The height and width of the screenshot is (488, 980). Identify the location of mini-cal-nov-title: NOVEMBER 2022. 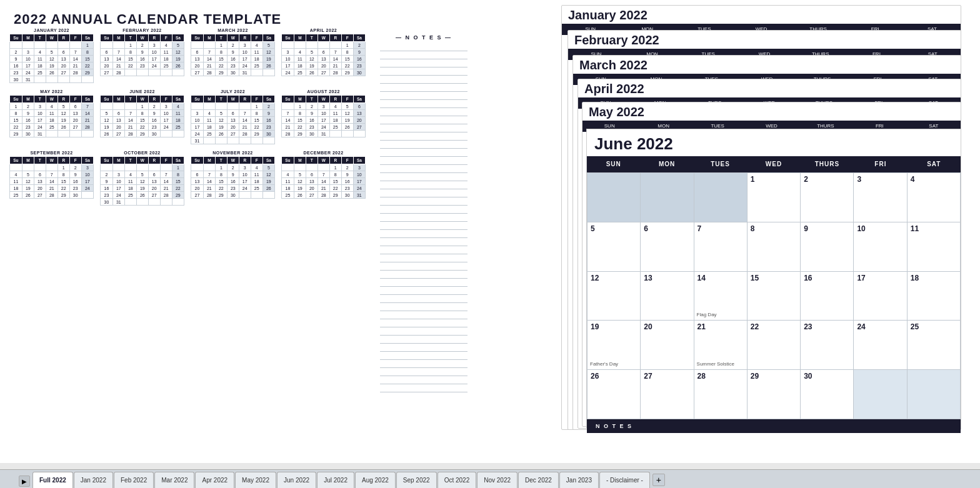
(232, 152).